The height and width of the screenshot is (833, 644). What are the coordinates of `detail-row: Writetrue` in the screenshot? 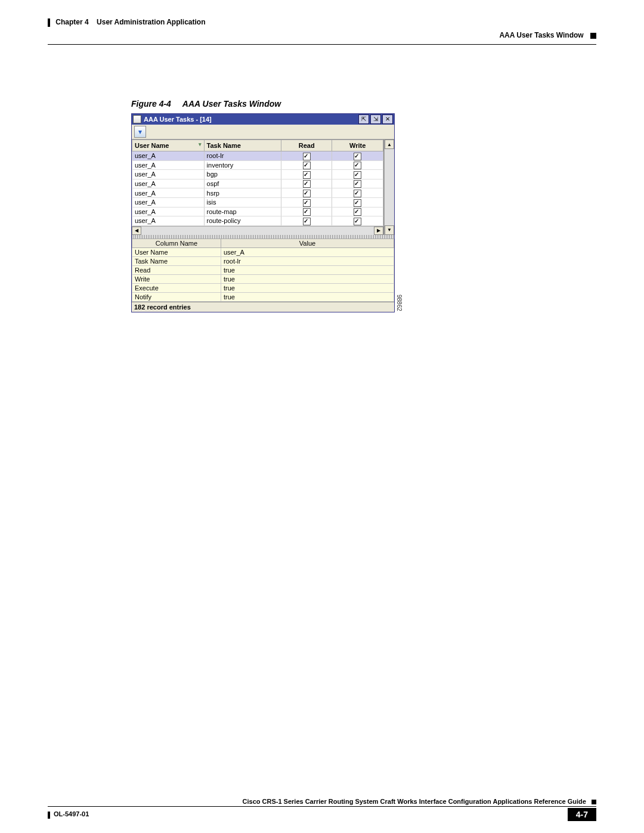 It's located at (264, 279).